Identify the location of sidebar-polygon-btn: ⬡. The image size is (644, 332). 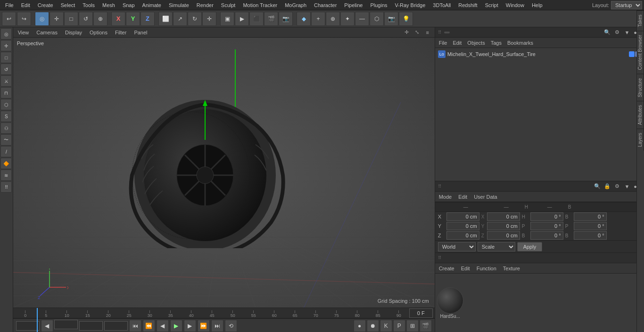
(6, 105).